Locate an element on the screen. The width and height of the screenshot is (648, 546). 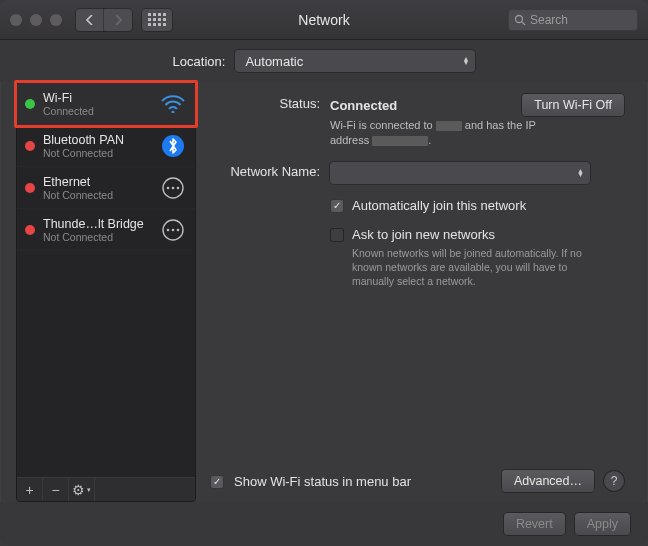
sidebar-footer: + − ⚙︎▾ is located at coordinates (106, 489).